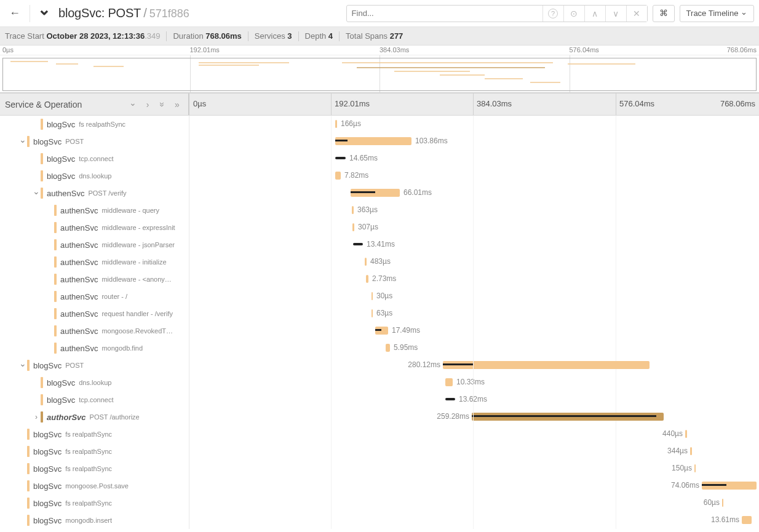  I want to click on span-bar-area: 13.41ms, so click(474, 245).